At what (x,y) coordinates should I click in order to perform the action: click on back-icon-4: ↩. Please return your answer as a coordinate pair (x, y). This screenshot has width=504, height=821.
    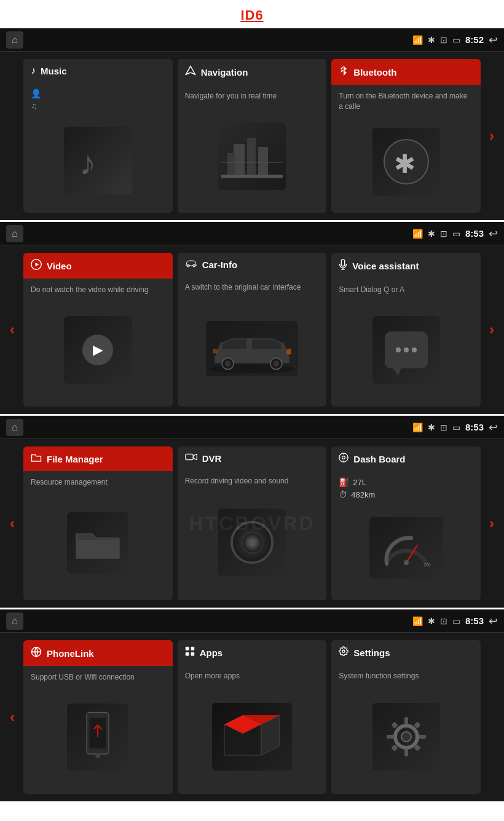
    Looking at the image, I should click on (493, 621).